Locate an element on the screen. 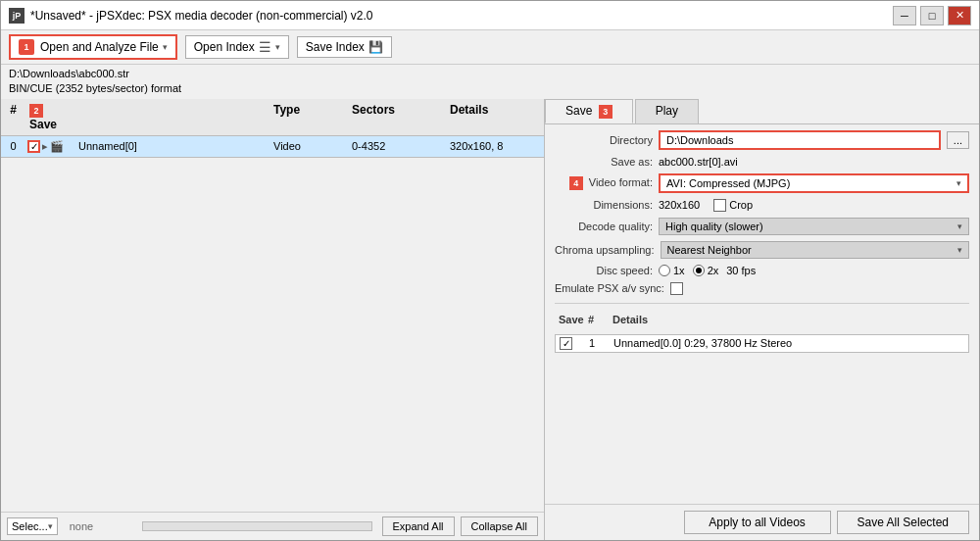  divider is located at coordinates (762, 304).